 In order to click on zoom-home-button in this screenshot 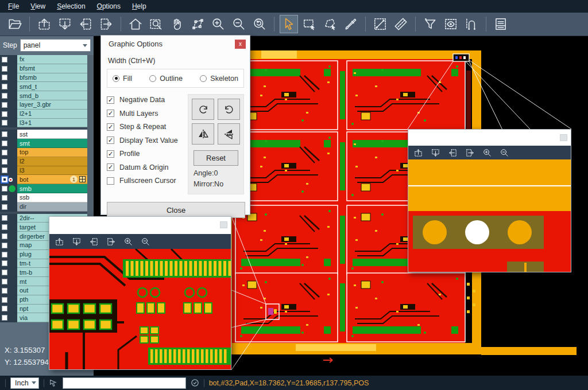, I will do `click(136, 24)`.